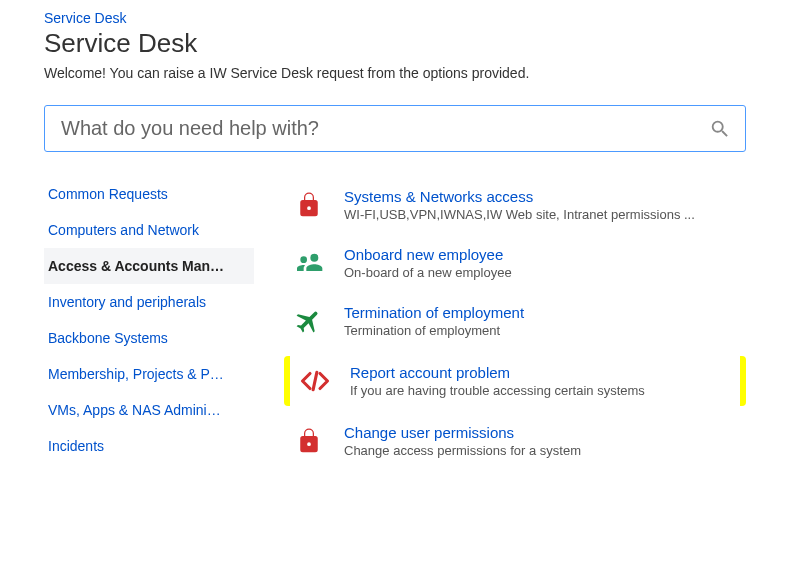 The image size is (786, 564). I want to click on request-title: Report account problem, so click(541, 372).